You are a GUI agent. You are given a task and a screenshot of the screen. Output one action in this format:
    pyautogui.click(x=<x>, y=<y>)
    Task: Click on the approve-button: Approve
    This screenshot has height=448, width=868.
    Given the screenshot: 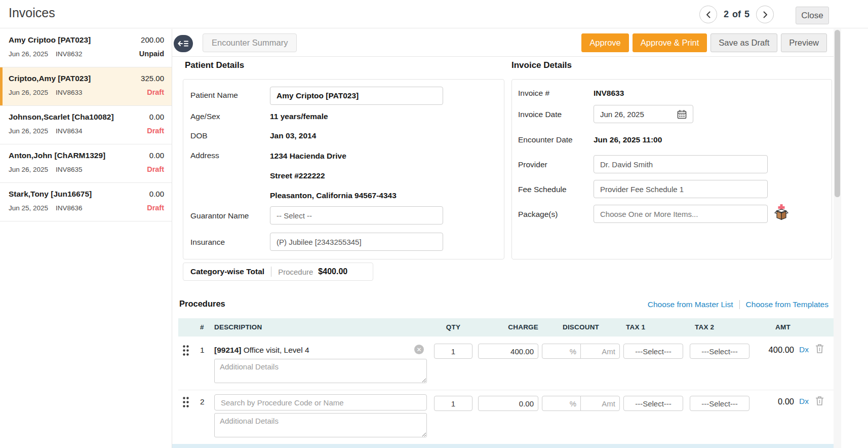 What is the action you would take?
    pyautogui.click(x=605, y=43)
    